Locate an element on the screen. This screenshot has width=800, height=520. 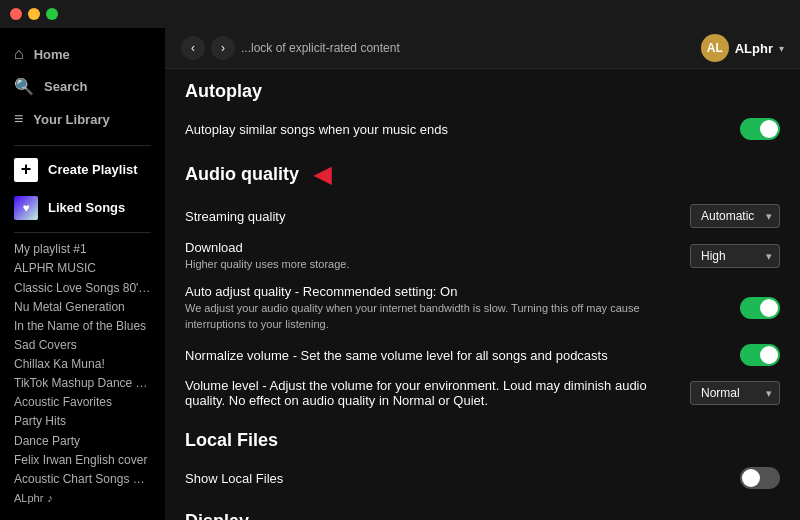
local-files-toggle is located at coordinates (760, 478).